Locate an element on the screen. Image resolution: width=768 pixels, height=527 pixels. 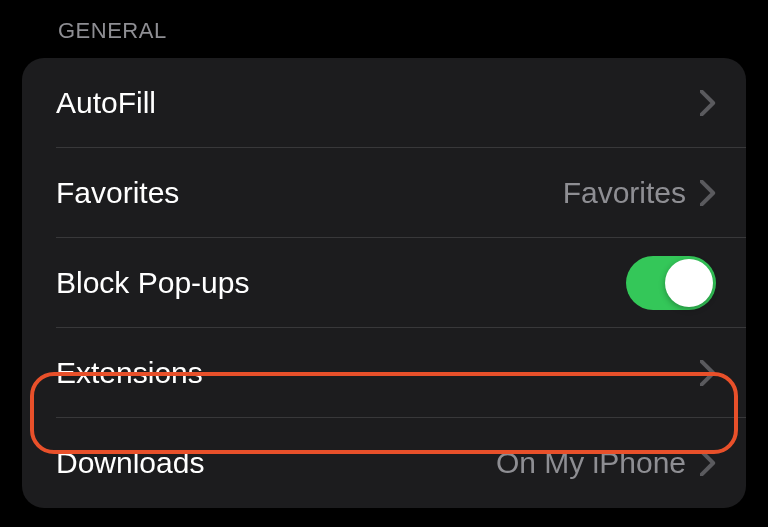
row-right: On My iPhone is located at coordinates (606, 463).